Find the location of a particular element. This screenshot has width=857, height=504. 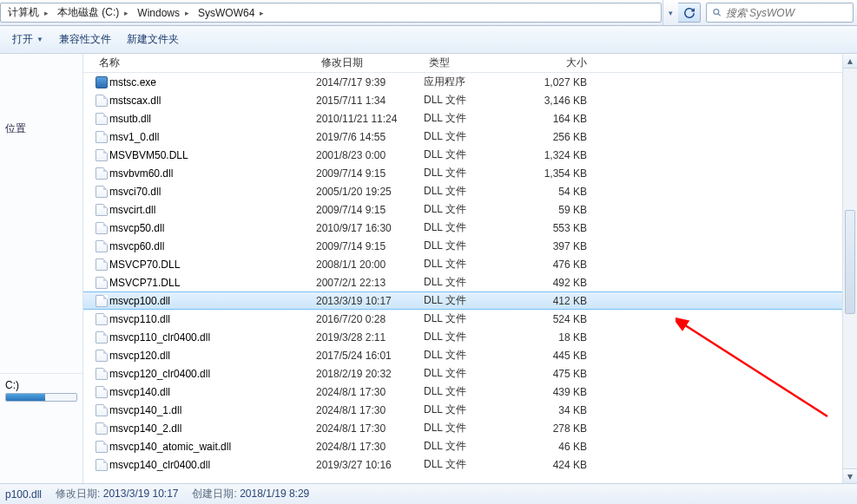

column-header-size: 大小 is located at coordinates (556, 62).